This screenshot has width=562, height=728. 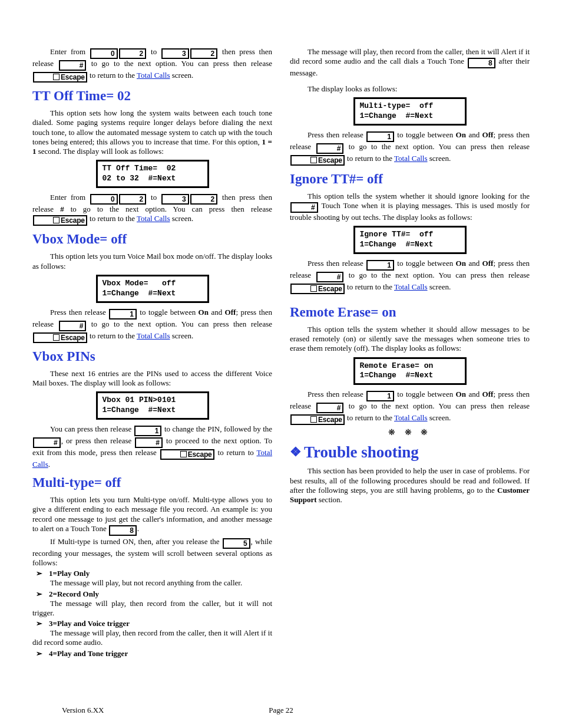 What do you see at coordinates (410, 62) in the screenshot?
I see `option-4-text: The message will play, then record from …` at bounding box center [410, 62].